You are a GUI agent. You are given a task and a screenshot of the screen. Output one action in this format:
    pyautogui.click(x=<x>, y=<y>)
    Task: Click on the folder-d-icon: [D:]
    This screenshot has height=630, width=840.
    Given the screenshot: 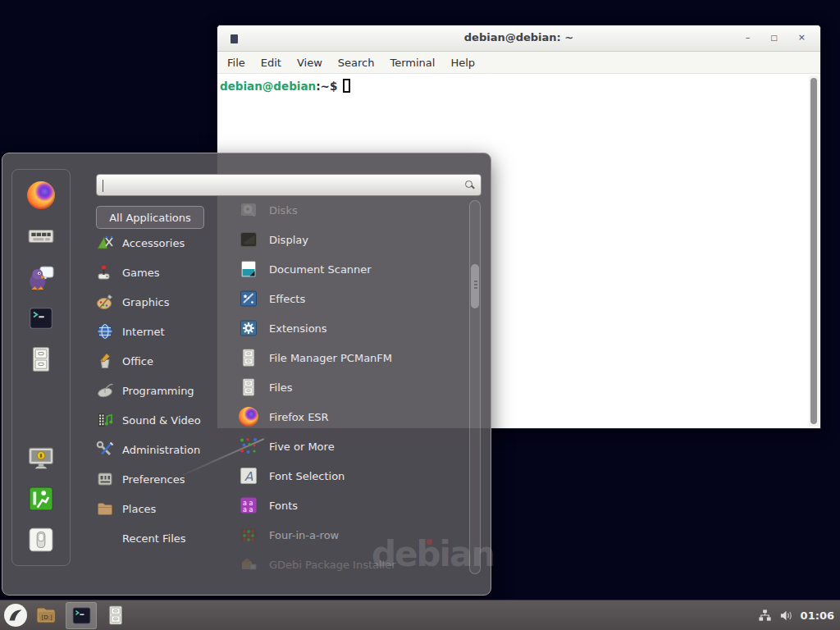 What is the action you would take?
    pyautogui.click(x=47, y=615)
    